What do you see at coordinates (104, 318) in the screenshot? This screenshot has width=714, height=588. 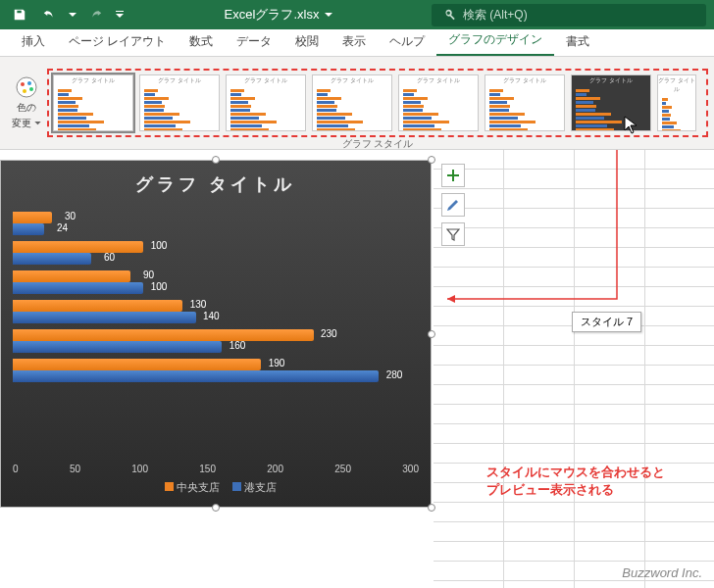 I see `bar-港支店-3: 140` at bounding box center [104, 318].